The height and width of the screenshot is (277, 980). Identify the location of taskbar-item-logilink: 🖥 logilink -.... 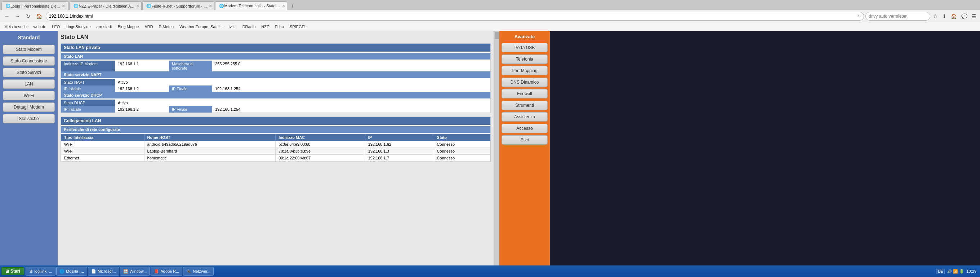
(40, 271).